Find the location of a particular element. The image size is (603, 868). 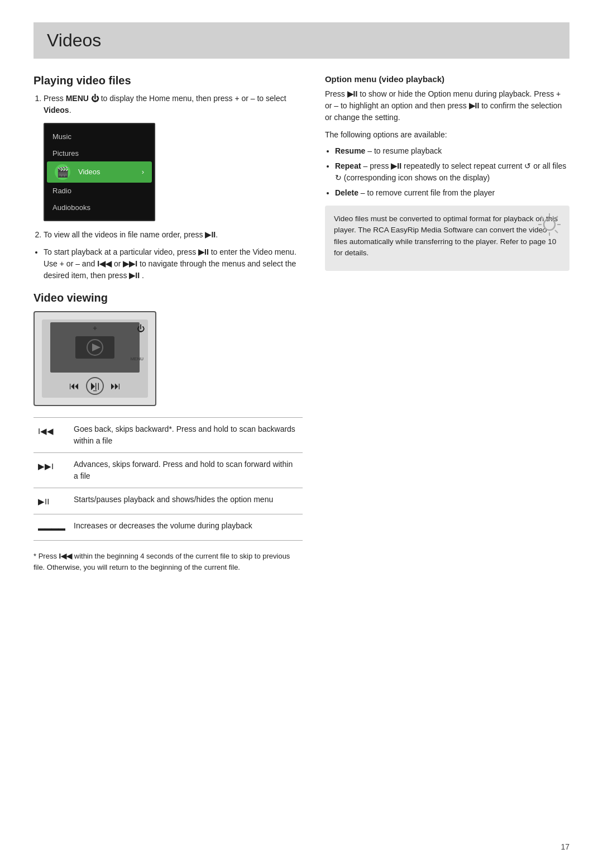

rew-btn: ⏮ is located at coordinates (74, 387).